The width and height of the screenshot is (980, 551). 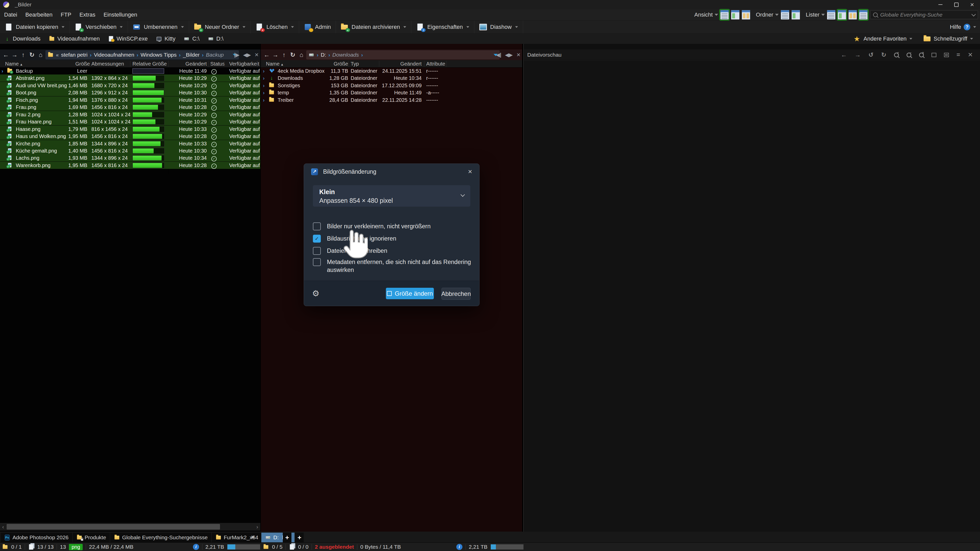 What do you see at coordinates (958, 55) in the screenshot?
I see `split-view-icon: =` at bounding box center [958, 55].